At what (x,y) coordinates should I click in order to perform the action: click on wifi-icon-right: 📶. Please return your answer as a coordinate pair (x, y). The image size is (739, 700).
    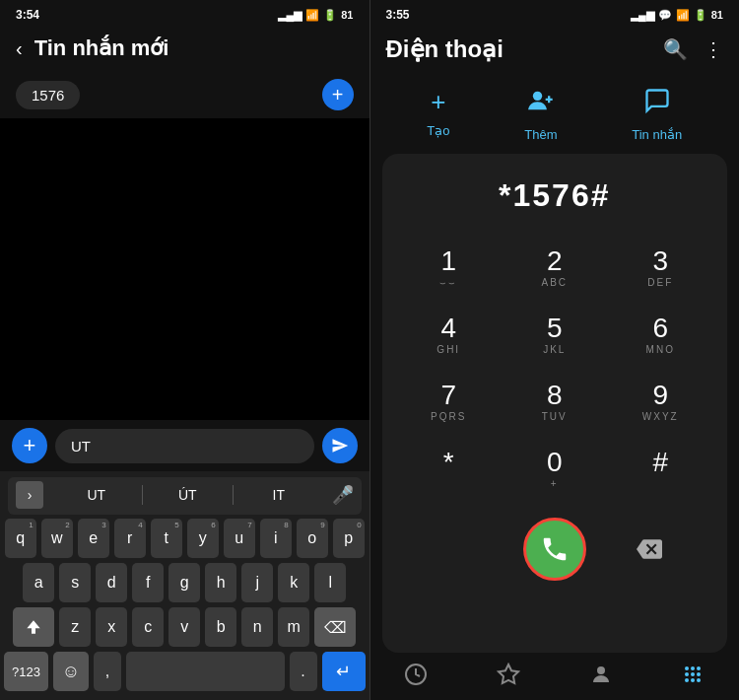
    Looking at the image, I should click on (683, 16).